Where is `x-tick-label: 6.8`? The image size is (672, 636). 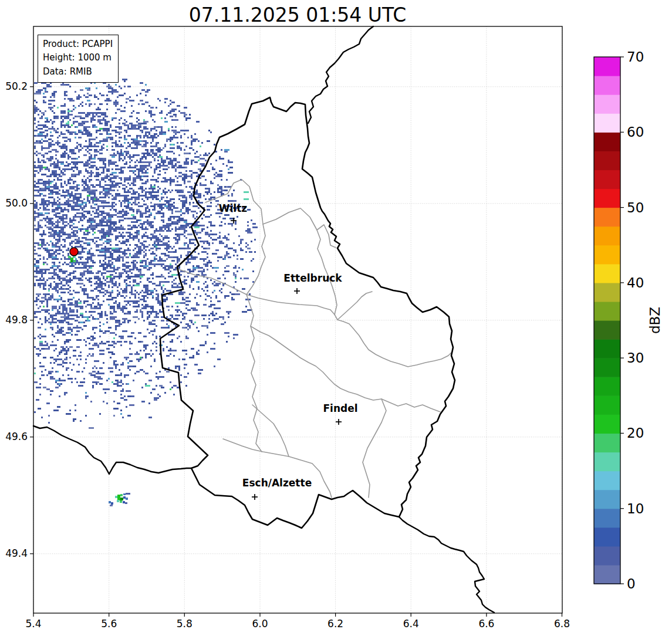 x-tick-label: 6.8 is located at coordinates (562, 624).